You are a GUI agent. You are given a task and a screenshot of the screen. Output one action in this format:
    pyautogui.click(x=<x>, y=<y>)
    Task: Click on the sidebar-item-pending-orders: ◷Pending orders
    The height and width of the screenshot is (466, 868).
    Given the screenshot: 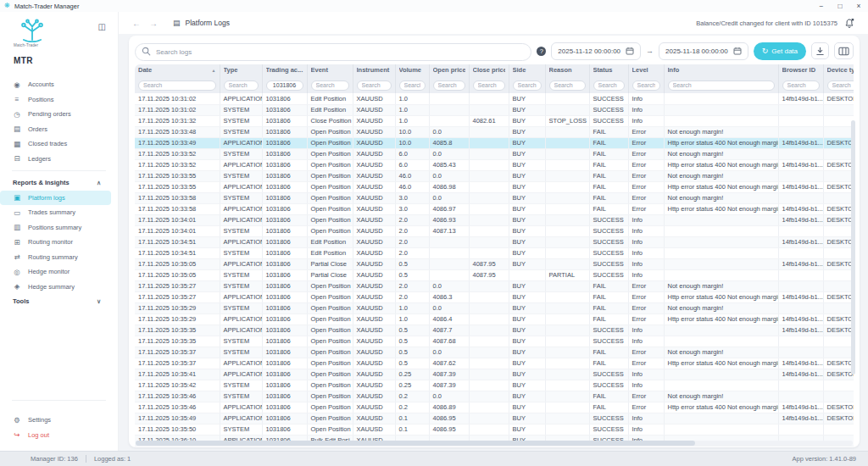 What is the action you would take?
    pyautogui.click(x=56, y=114)
    